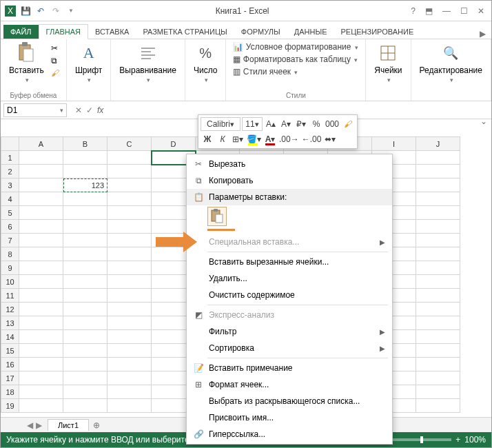 The width and height of the screenshot is (492, 448). Describe the element at coordinates (207, 139) in the screenshot. I see `bold-icon: Ж` at that location.